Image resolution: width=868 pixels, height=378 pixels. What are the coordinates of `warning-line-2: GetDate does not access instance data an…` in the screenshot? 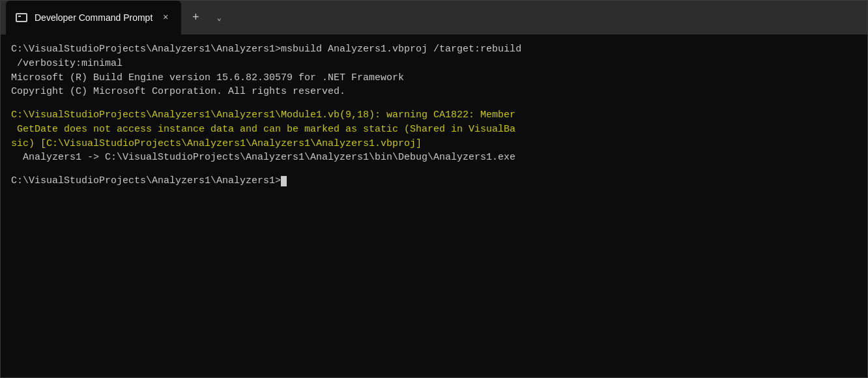 It's located at (434, 130).